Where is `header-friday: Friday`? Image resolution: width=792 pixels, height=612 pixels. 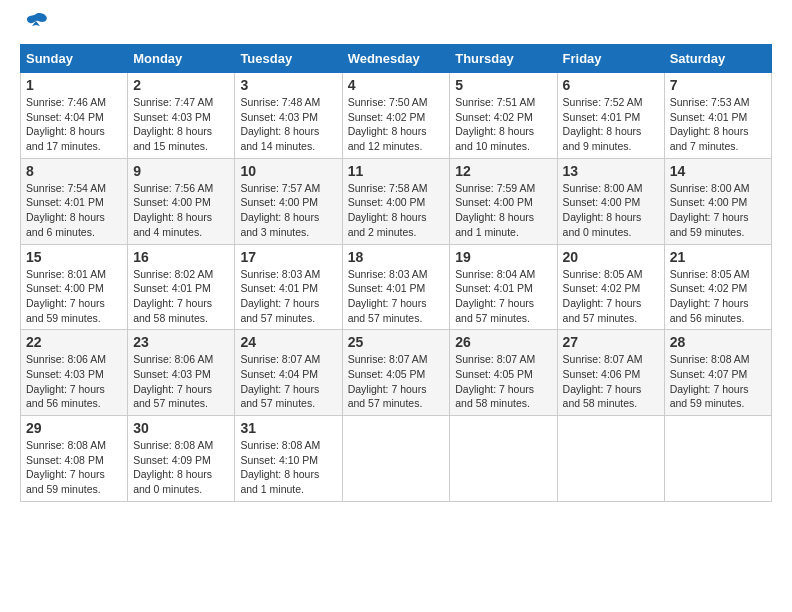
header-friday: Friday is located at coordinates (610, 59).